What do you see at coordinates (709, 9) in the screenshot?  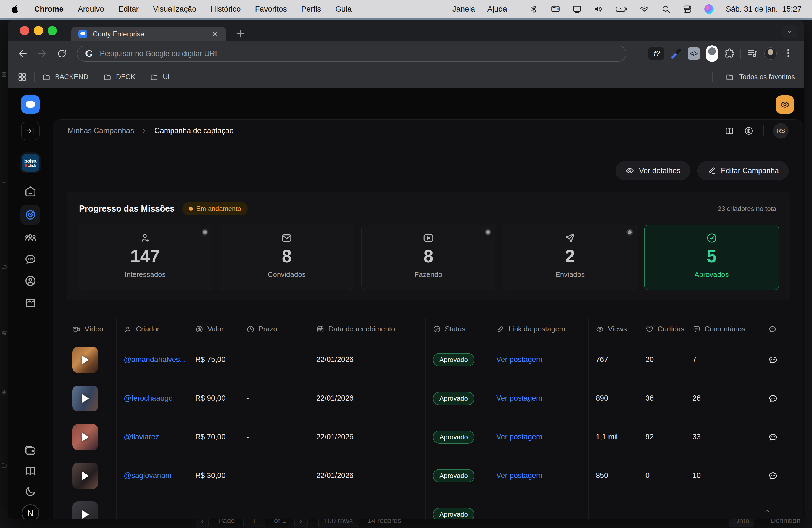 I see `siri-icon` at bounding box center [709, 9].